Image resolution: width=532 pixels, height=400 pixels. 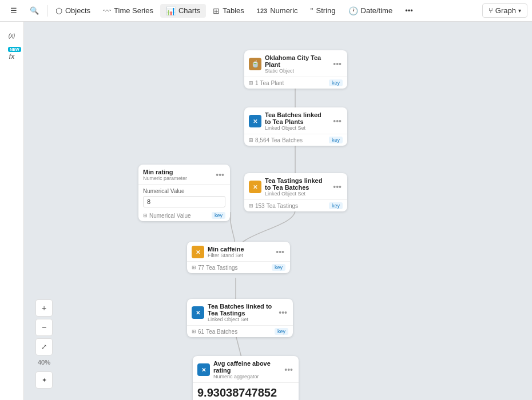 What do you see at coordinates (241, 313) in the screenshot?
I see `teabatches2-title-block: Tea Batches linked to Tea Tastings Linke…` at bounding box center [241, 313].